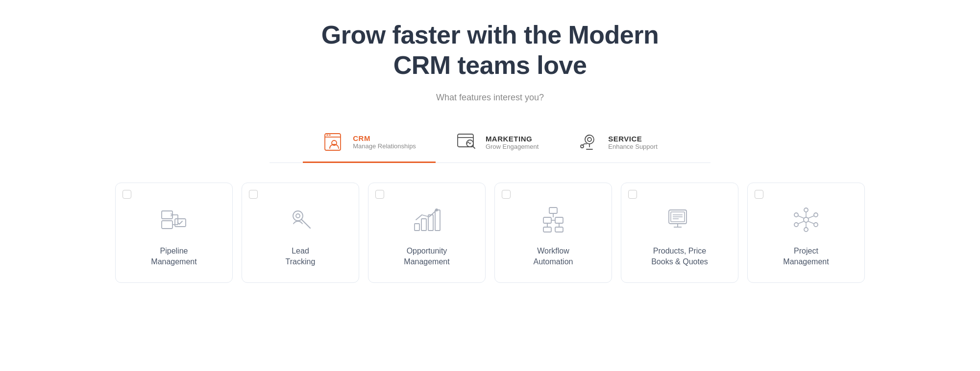 This screenshot has height=371, width=980. Describe the element at coordinates (174, 233) in the screenshot. I see `card-pipeline: Pipeline Management` at that location.